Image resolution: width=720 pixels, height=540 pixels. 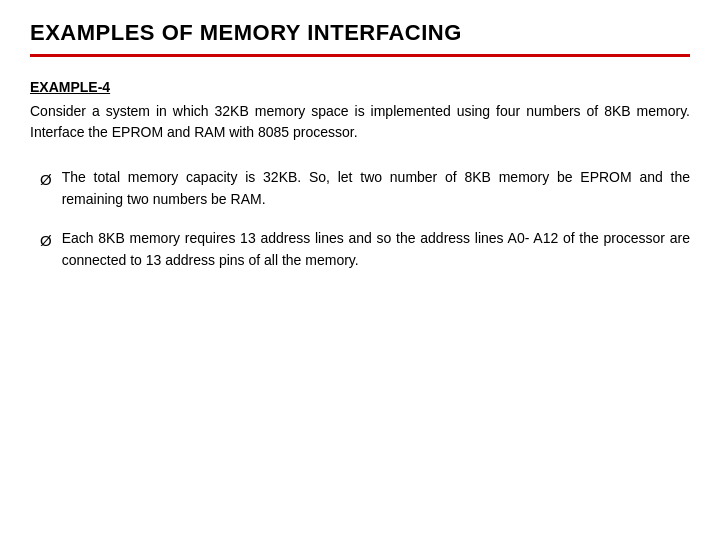 I want to click on list-item: Ø The total memory capacity is 32KB. So,…, so click(x=365, y=188).